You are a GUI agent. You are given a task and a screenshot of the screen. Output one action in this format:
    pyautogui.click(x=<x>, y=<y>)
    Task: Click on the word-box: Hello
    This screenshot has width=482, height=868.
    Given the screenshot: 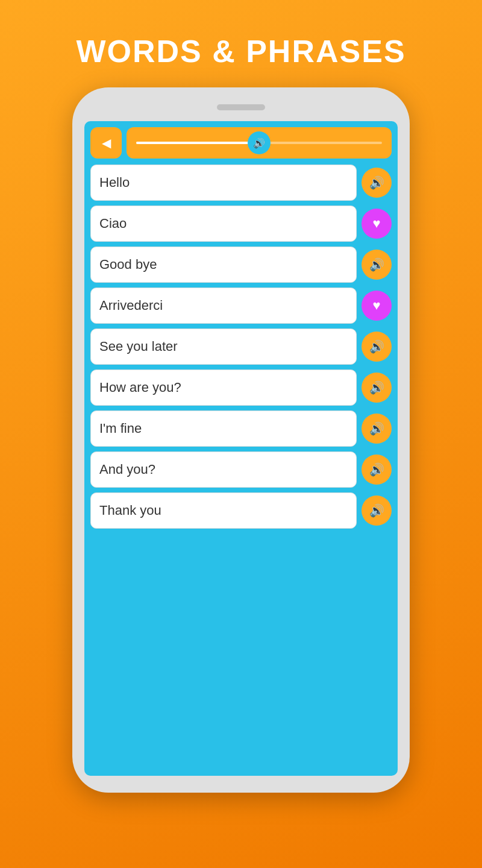 What is the action you would take?
    pyautogui.click(x=224, y=183)
    